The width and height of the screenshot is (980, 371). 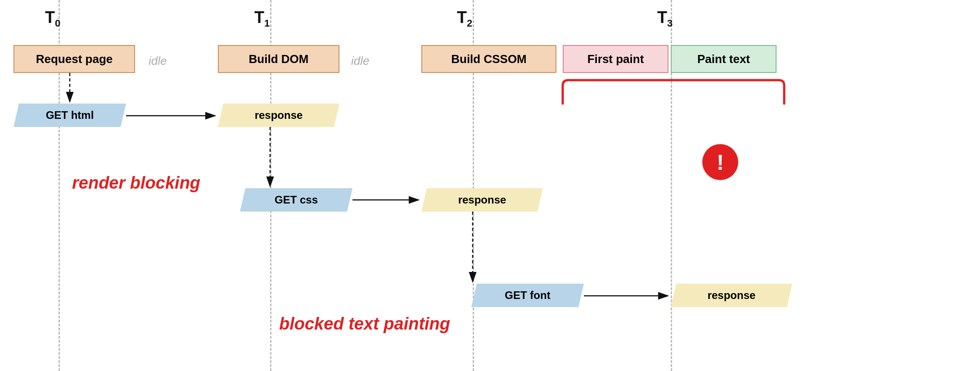 I want to click on t3-label: T3, so click(x=665, y=19).